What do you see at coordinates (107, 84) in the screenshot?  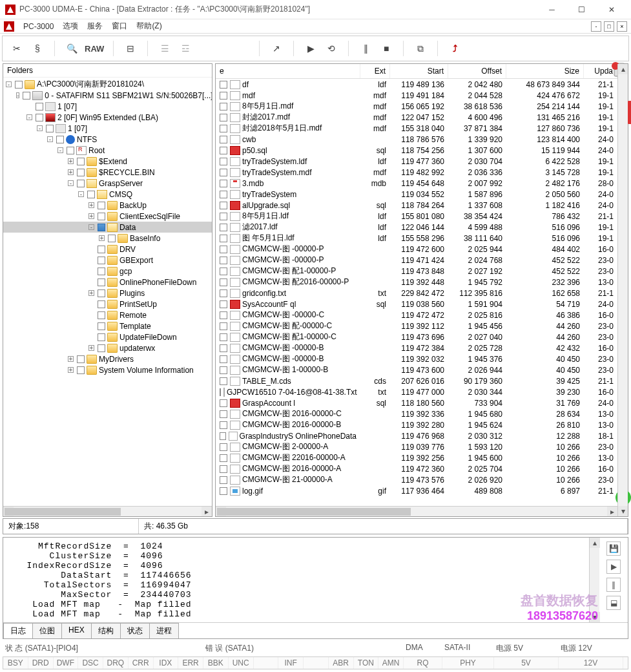 I see `tree-root: -A:\PC3000\河南新野20181024\` at bounding box center [107, 84].